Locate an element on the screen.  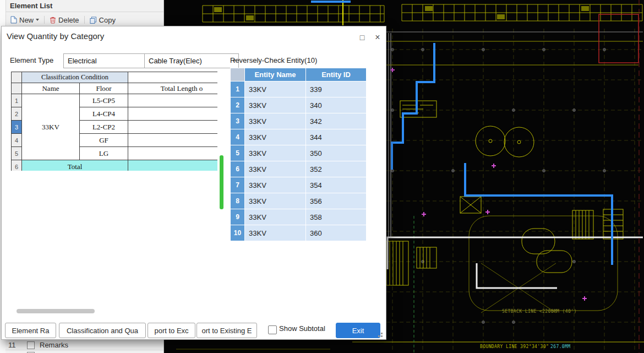
entity-id-cell: 352 is located at coordinates (336, 170).